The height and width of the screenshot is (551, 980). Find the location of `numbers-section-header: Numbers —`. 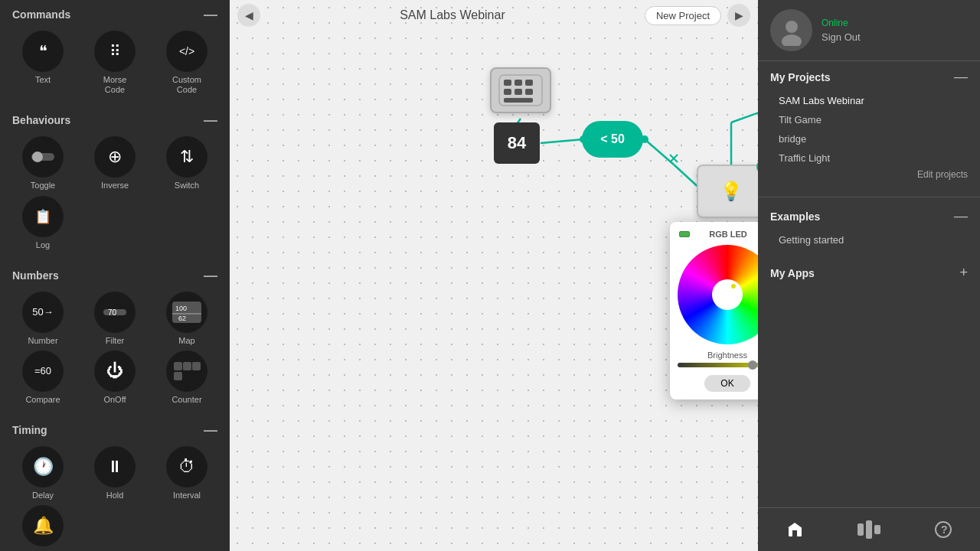

numbers-section-header: Numbers — is located at coordinates (115, 274).